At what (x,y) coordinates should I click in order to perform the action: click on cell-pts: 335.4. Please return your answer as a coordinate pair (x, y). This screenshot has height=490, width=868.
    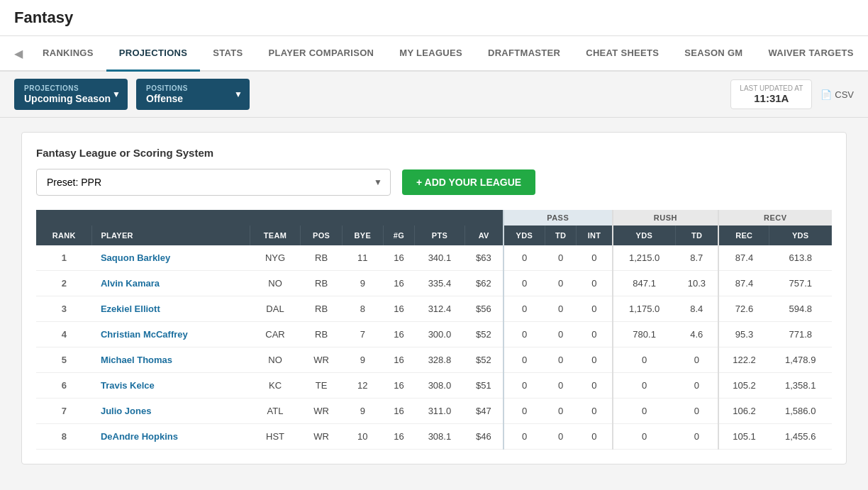
    Looking at the image, I should click on (440, 284).